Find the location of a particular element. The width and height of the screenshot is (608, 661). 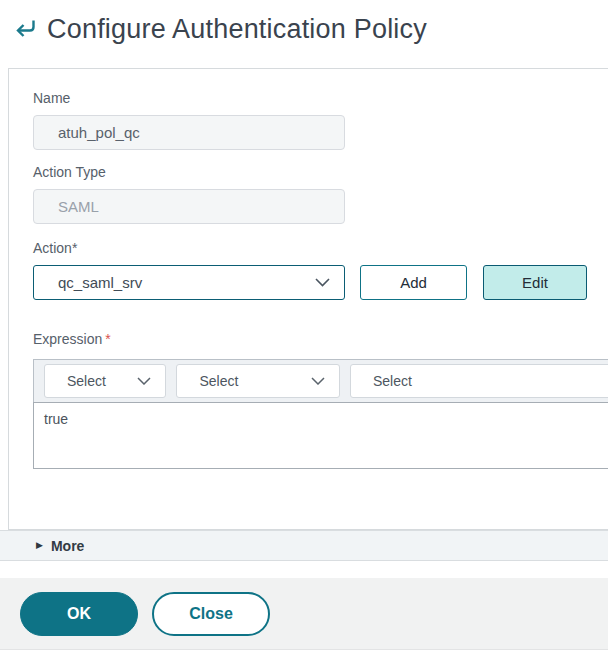

expression-select-1-value: Select is located at coordinates (86, 381).